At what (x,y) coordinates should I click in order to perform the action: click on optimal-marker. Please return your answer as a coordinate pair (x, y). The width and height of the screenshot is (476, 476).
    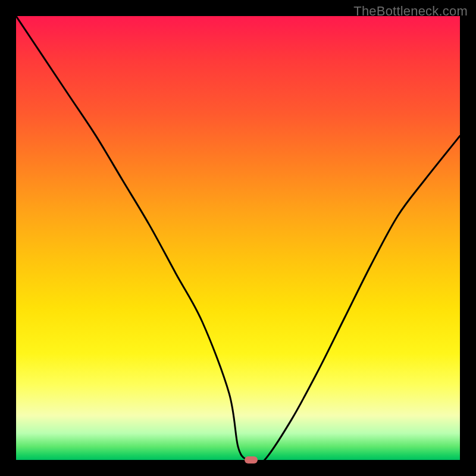
    Looking at the image, I should click on (251, 460).